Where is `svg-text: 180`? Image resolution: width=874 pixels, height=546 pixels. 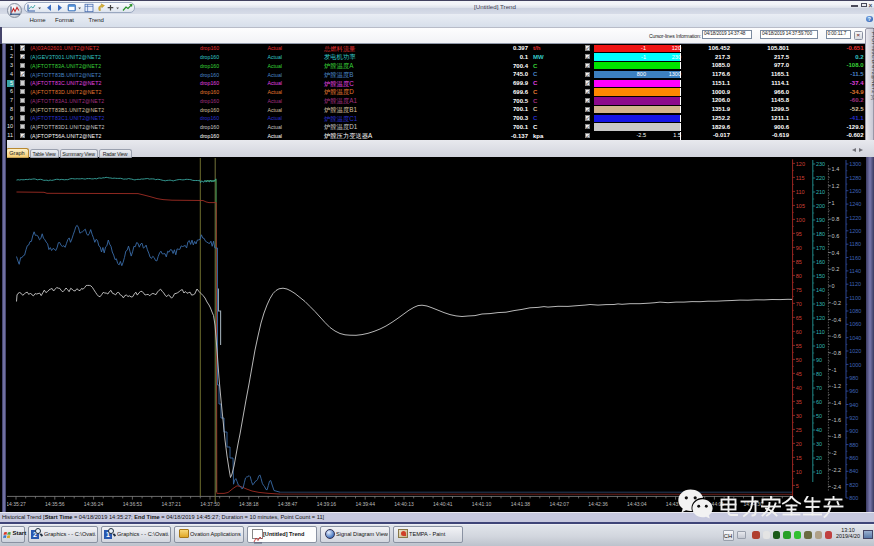
svg-text: 180 is located at coordinates (820, 234).